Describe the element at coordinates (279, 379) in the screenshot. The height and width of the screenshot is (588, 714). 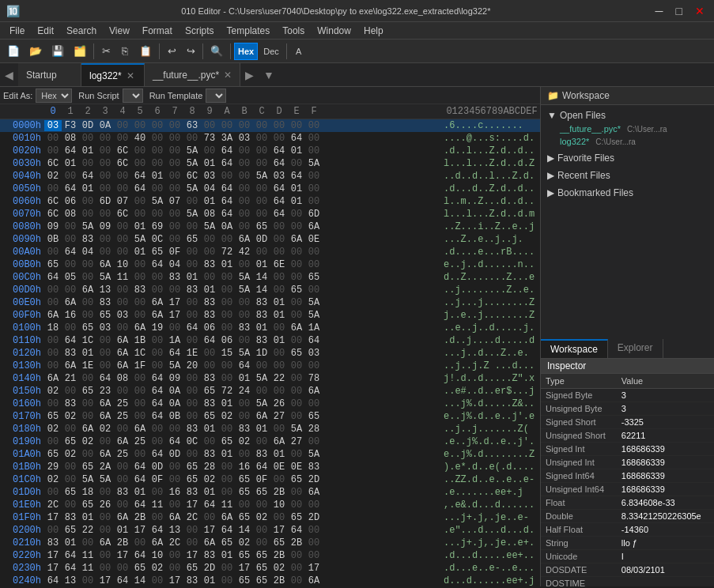
I see `hex-cell: 22` at that location.